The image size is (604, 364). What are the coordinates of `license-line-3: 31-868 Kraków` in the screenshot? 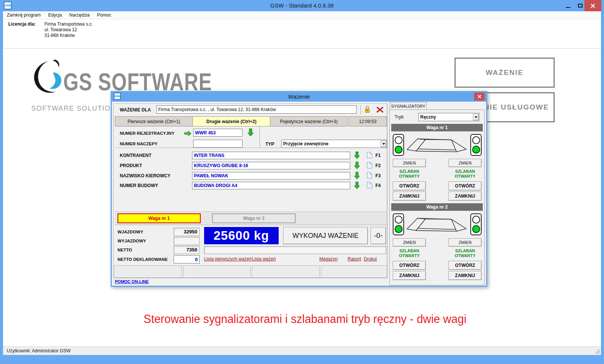 It's located at (59, 35).